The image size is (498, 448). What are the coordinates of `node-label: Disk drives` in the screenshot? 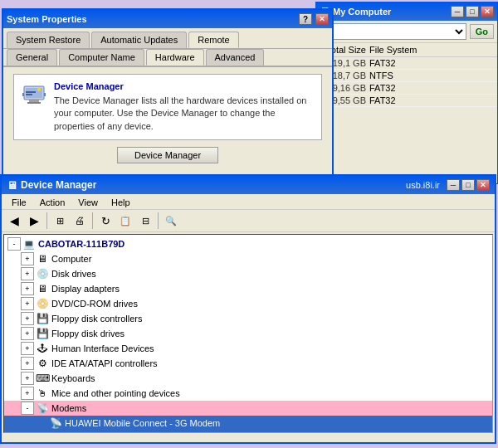 It's located at (74, 274).